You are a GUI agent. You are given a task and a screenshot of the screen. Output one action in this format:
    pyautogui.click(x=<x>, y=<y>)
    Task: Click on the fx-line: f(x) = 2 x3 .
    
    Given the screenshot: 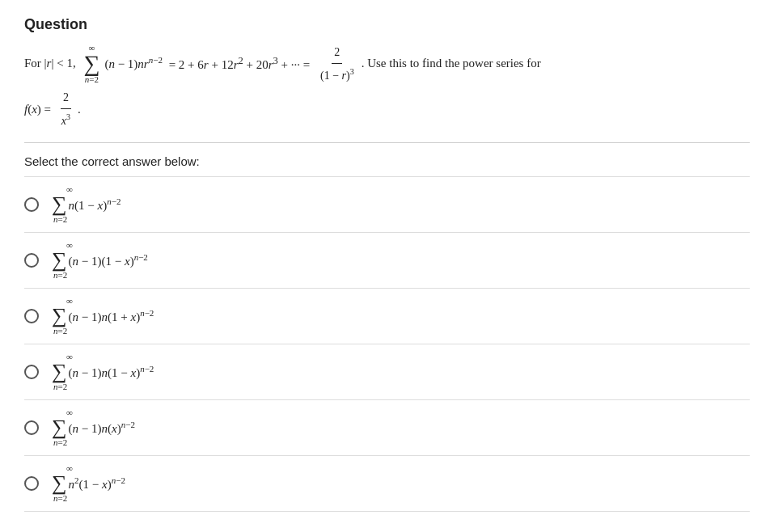 What is the action you would take?
    pyautogui.click(x=387, y=109)
    